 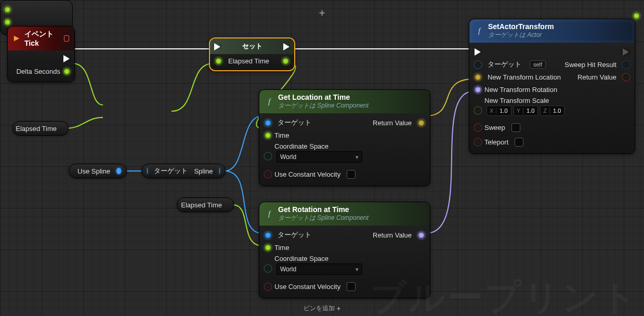 What do you see at coordinates (322, 309) in the screenshot?
I see `add-pin-label: ピンを追加+` at bounding box center [322, 309].